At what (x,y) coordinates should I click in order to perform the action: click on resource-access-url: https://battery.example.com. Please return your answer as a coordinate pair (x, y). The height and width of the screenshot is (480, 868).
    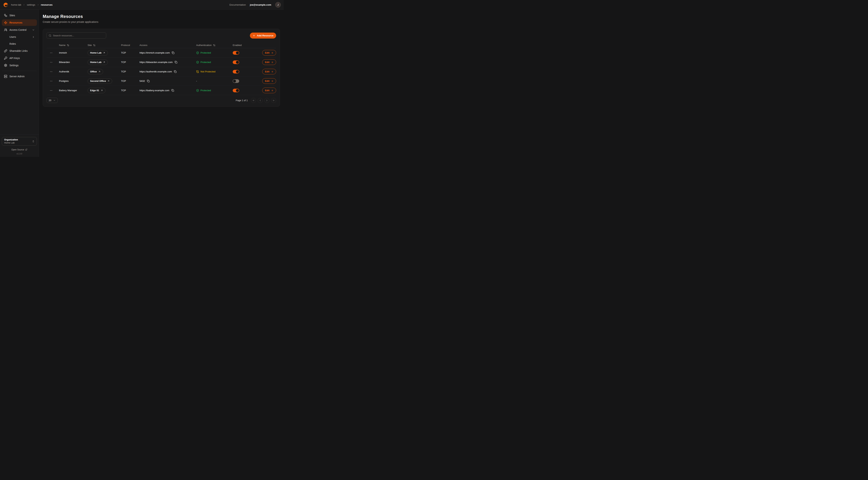
    Looking at the image, I should click on (154, 90).